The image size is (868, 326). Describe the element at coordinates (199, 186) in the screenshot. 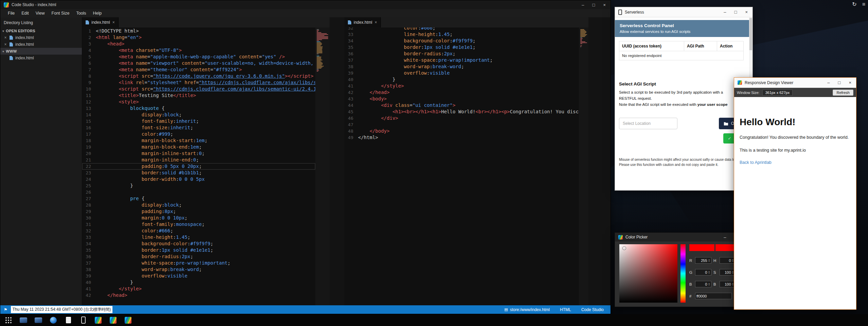

I see `code-line-25: 25 }` at that location.